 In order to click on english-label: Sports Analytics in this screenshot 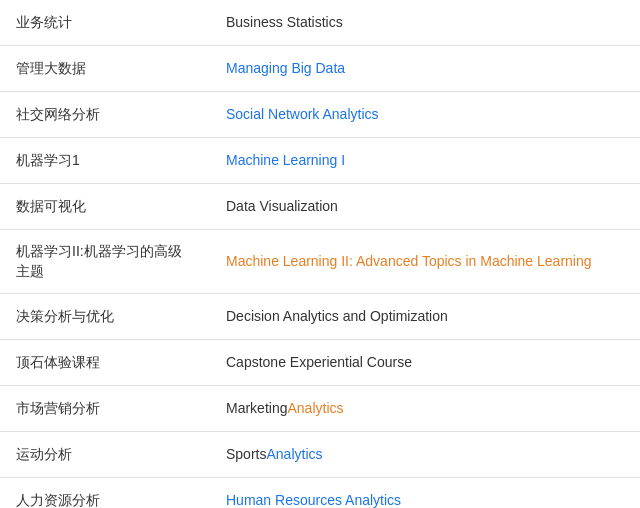, I will do `click(425, 454)`.